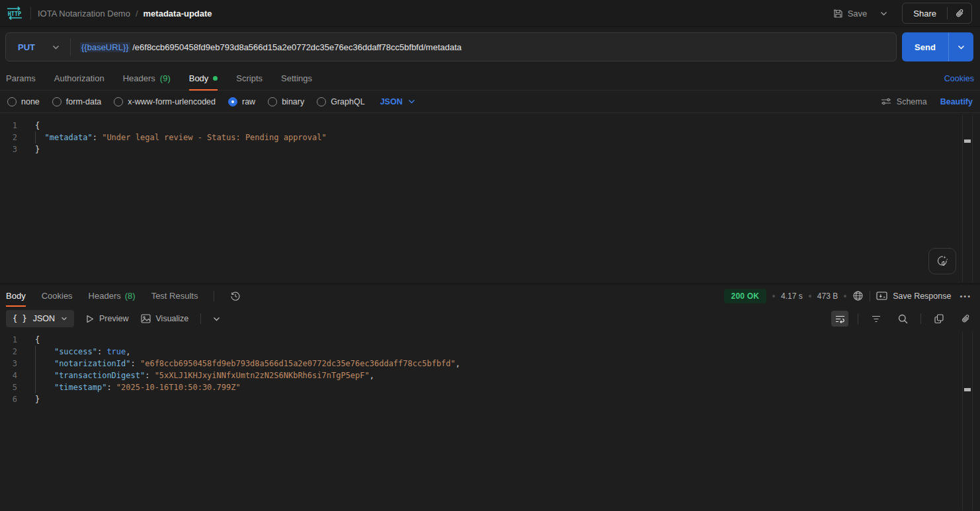 Image resolution: width=980 pixels, height=511 pixels. What do you see at coordinates (286, 102) in the screenshot?
I see `mode-binary: binary` at bounding box center [286, 102].